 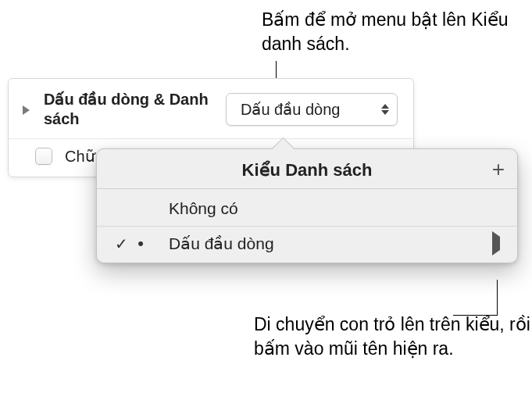 What do you see at coordinates (291, 109) in the screenshot?
I see `dropdown-value: Dấu đầu dòng` at bounding box center [291, 109].